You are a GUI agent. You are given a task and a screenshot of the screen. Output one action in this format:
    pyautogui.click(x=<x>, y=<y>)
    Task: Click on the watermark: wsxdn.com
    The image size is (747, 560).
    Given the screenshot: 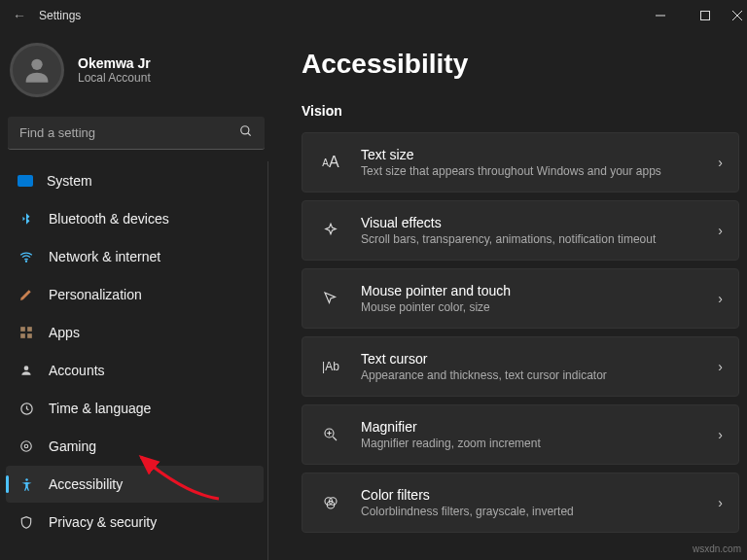 What is the action you would take?
    pyautogui.click(x=717, y=548)
    